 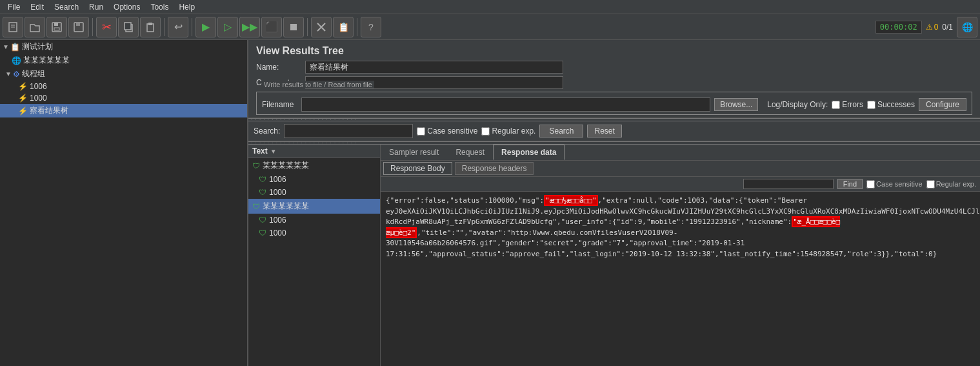 I want to click on browse-button: Browse..., so click(x=736, y=105).